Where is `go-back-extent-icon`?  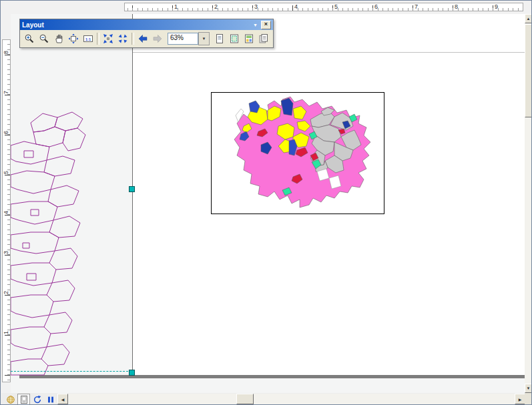
go-back-extent-icon is located at coordinates (143, 39).